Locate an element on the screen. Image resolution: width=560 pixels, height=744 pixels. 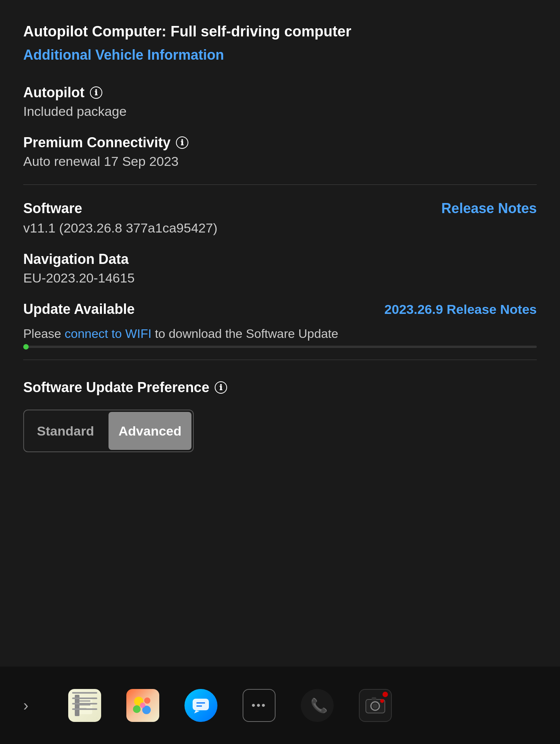
premium-connectivity-label: Premium Connectivity is located at coordinates (97, 143).